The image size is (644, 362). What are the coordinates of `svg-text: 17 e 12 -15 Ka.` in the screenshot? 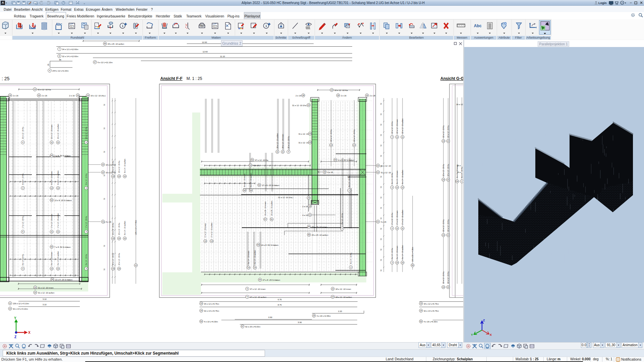 It's located at (392, 219).